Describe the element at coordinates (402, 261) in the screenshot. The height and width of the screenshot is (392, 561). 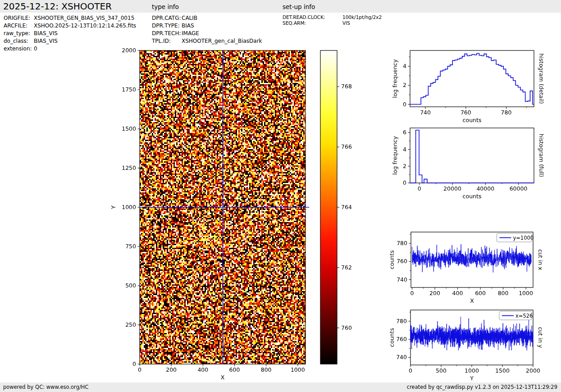
I see `y-tick-label: 760` at that location.